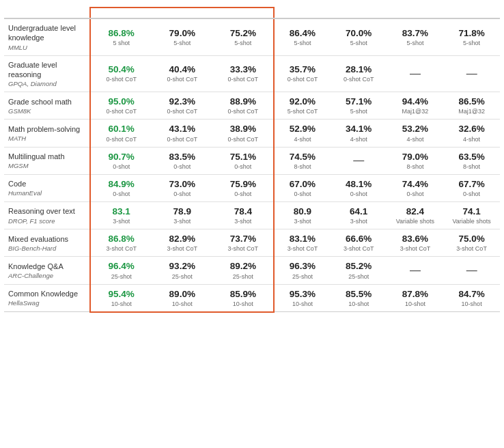 The width and height of the screenshot is (504, 448). I want to click on score-cell: 95.4%10-shot, so click(121, 298).